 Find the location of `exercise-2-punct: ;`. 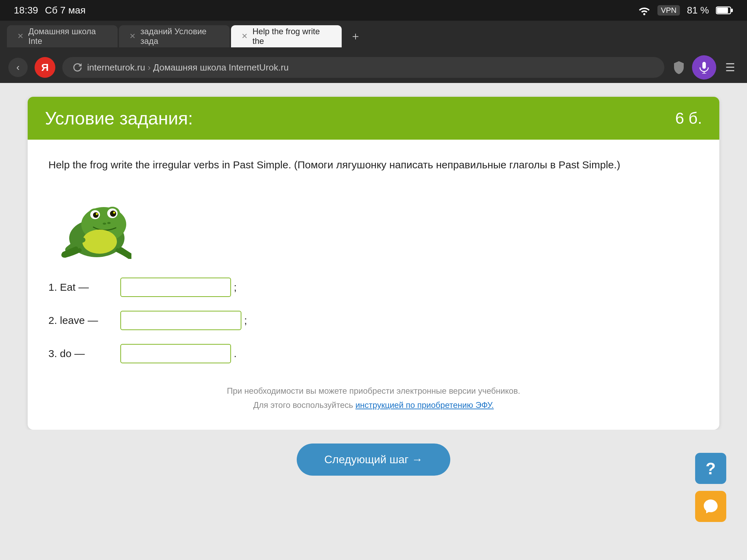

exercise-2-punct: ; is located at coordinates (246, 320).